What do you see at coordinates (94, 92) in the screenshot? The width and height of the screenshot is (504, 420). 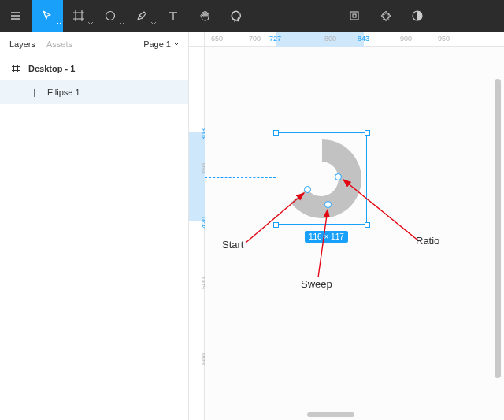 I see `layer-row-ellipse: | Ellipse 1` at bounding box center [94, 92].